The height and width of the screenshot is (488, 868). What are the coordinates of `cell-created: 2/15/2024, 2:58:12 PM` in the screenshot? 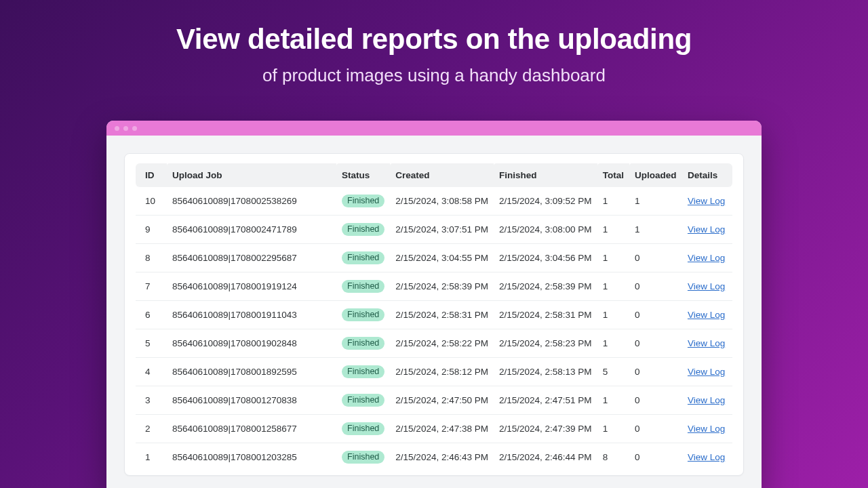 It's located at (442, 372).